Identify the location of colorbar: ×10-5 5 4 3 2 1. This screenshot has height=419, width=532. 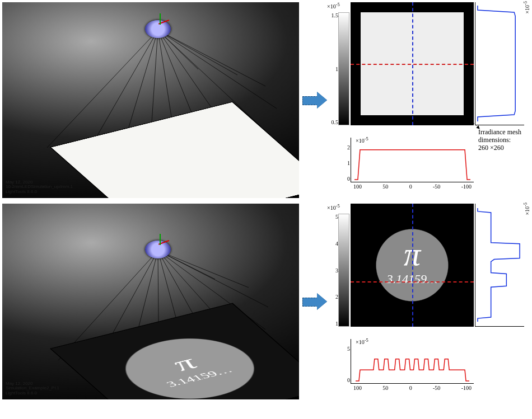
(340, 265).